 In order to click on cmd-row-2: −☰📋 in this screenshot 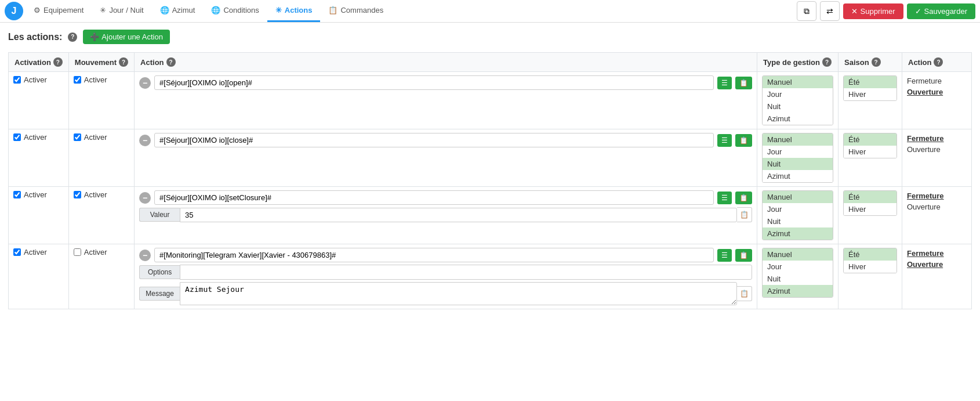, I will do `click(445, 197)`.